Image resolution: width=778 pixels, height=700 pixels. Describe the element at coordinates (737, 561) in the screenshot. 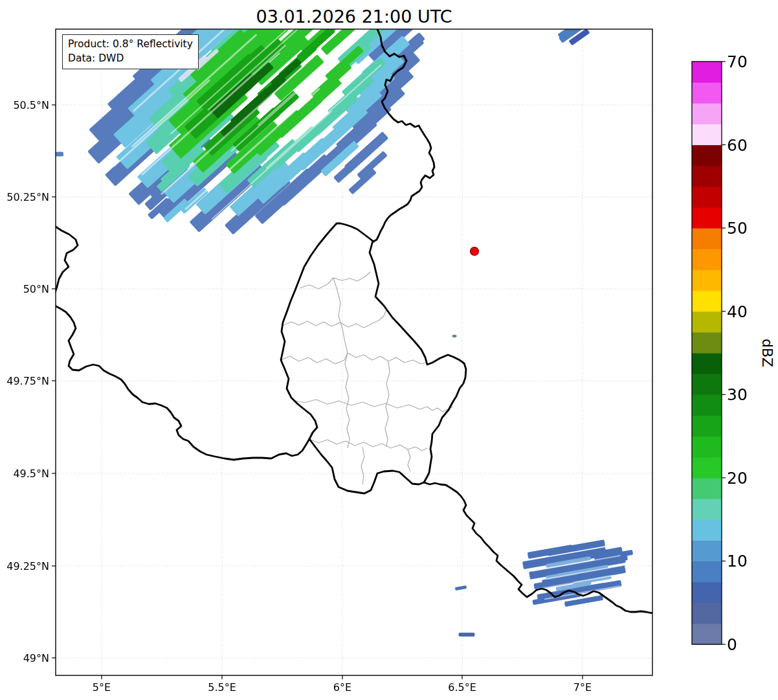

I see `colorbar-tick-label: 10` at that location.